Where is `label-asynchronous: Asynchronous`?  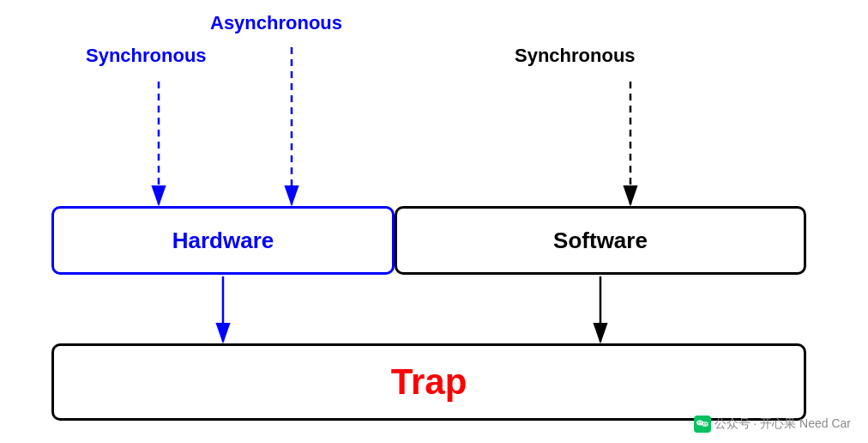 label-asynchronous: Asynchronous is located at coordinates (276, 23).